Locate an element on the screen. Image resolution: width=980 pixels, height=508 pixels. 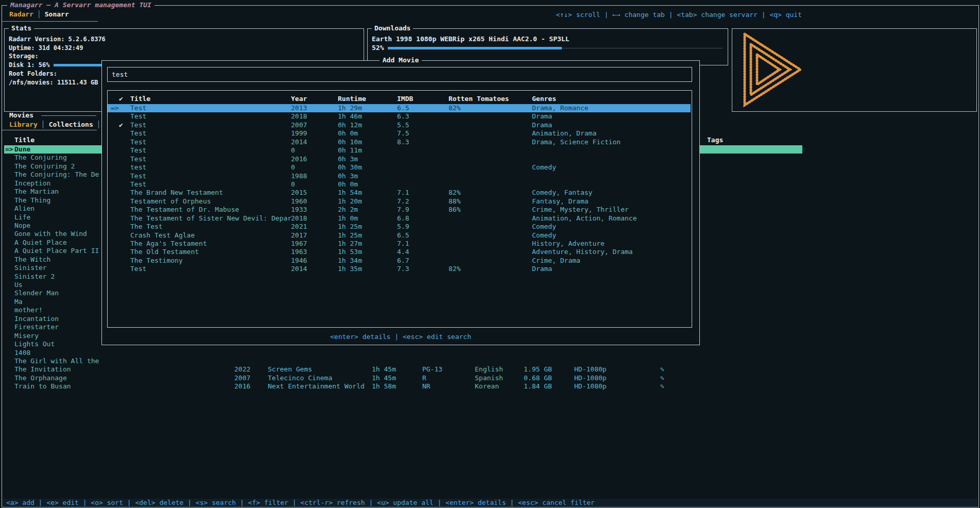
result-genres: Drama, Romance is located at coordinates (560, 108).